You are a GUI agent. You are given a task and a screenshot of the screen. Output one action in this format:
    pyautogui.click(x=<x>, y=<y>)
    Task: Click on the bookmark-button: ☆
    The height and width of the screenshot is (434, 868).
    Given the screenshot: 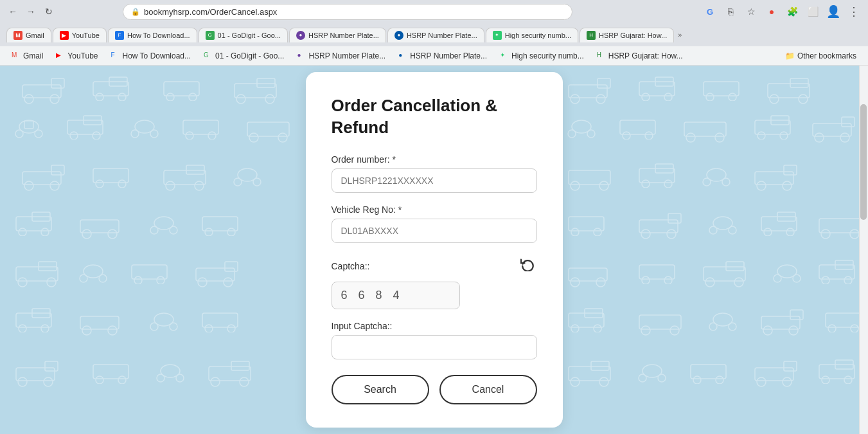 What is the action you would take?
    pyautogui.click(x=751, y=12)
    